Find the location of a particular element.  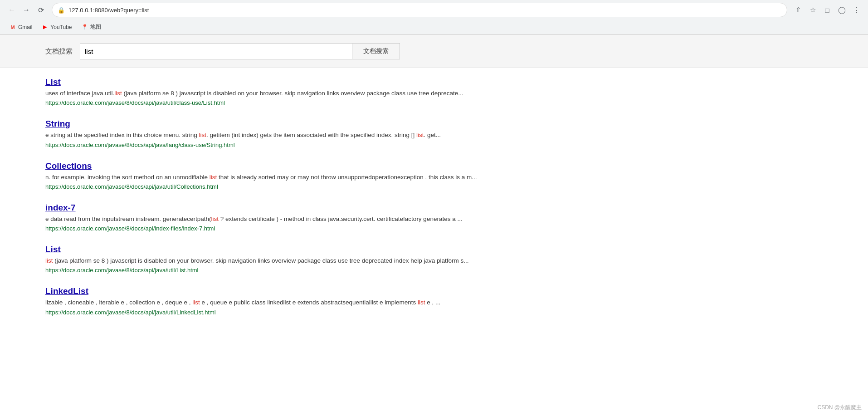

search-area: 文档搜索 文档搜索 is located at coordinates (434, 52).